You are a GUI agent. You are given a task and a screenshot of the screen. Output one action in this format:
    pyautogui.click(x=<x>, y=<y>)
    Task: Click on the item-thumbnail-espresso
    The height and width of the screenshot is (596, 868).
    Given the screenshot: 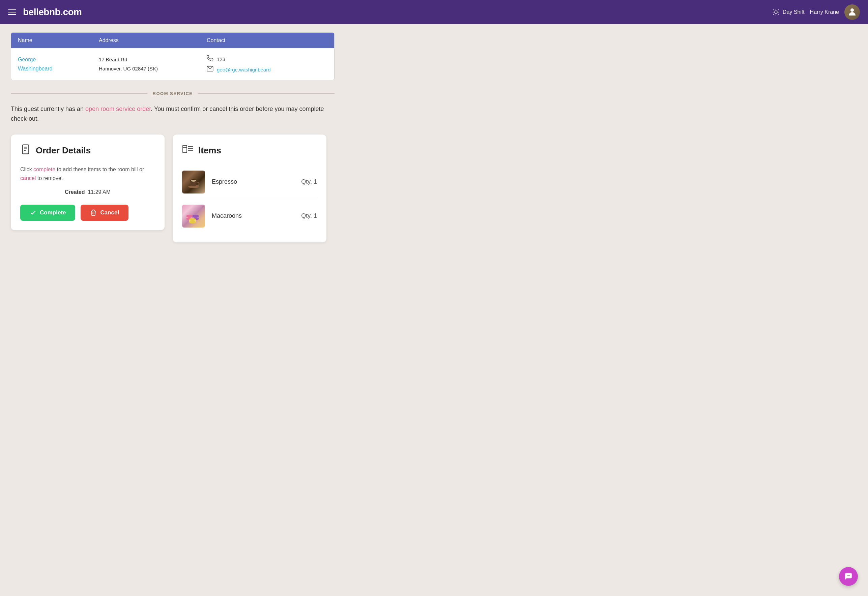 What is the action you would take?
    pyautogui.click(x=193, y=182)
    